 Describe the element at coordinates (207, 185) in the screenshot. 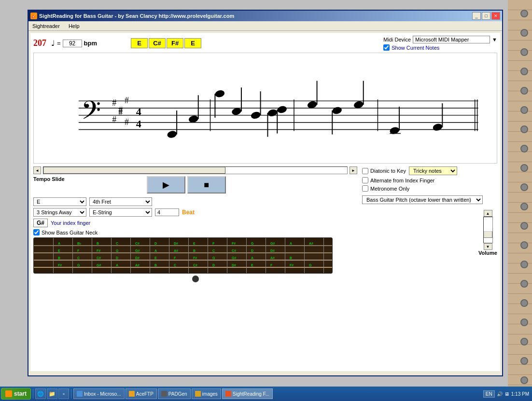

I see `stop-button: ■` at that location.